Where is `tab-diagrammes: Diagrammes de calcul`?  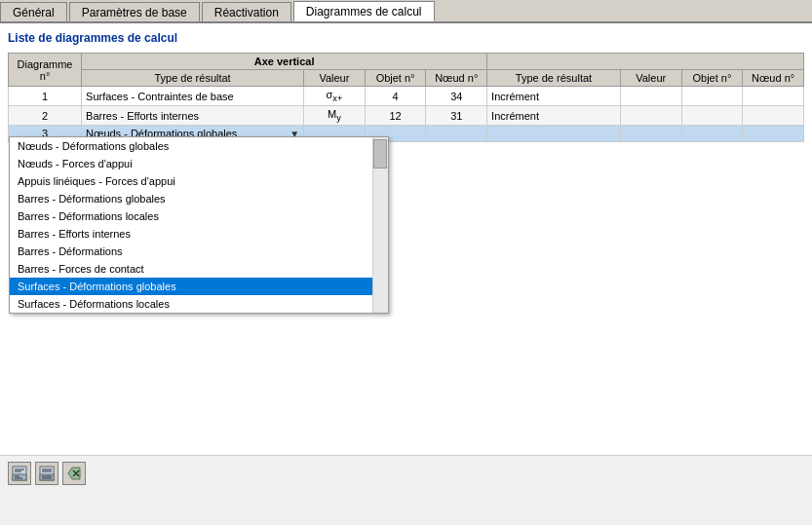
tab-diagrammes: Diagrammes de calcul is located at coordinates (365, 12).